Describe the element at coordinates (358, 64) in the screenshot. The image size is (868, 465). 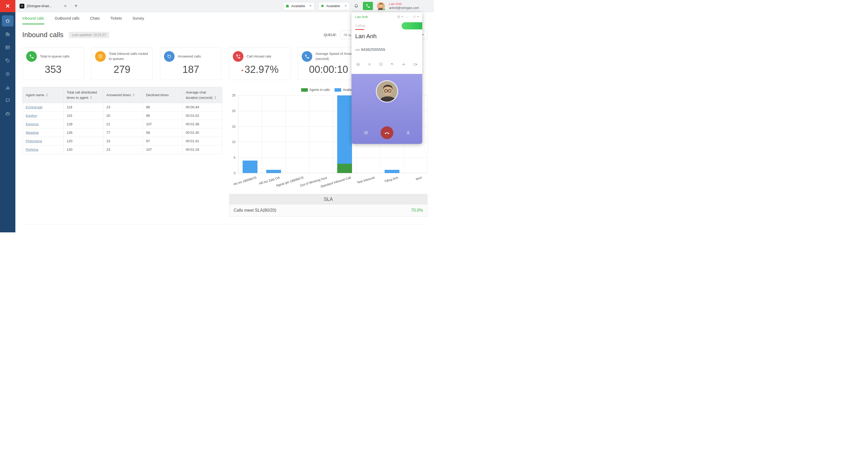
I see `record-icon` at that location.